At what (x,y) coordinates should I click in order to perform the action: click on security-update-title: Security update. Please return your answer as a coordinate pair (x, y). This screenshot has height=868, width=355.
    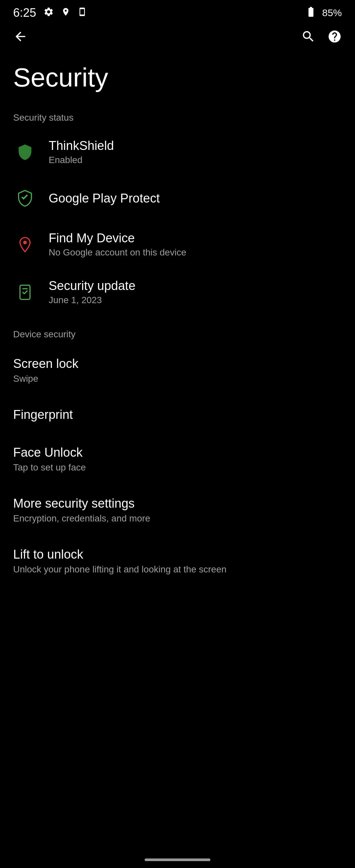
    Looking at the image, I should click on (92, 286).